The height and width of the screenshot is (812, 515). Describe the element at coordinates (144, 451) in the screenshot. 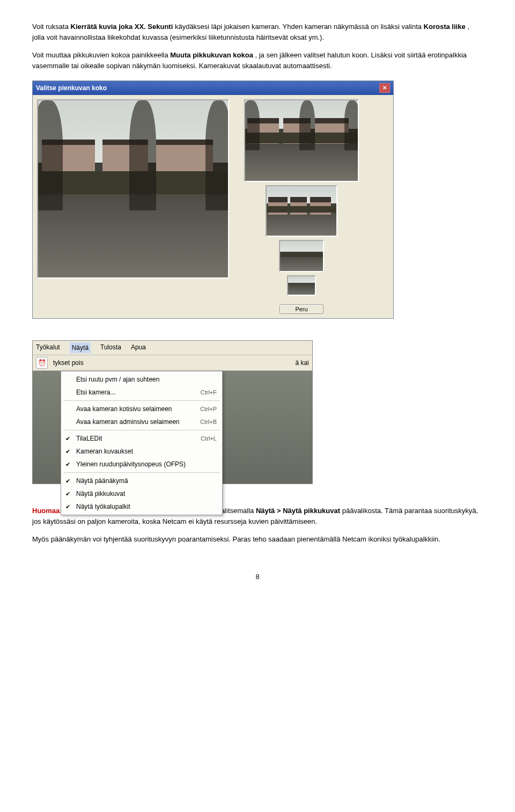

I see `menu-item-label: Kameran kuvaukset` at that location.